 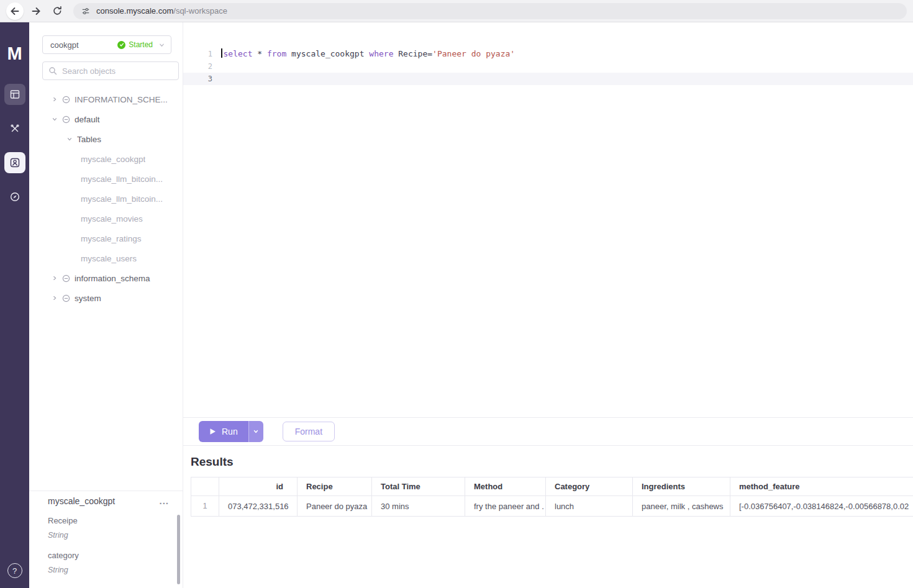 What do you see at coordinates (589, 487) in the screenshot?
I see `header-category: Category` at bounding box center [589, 487].